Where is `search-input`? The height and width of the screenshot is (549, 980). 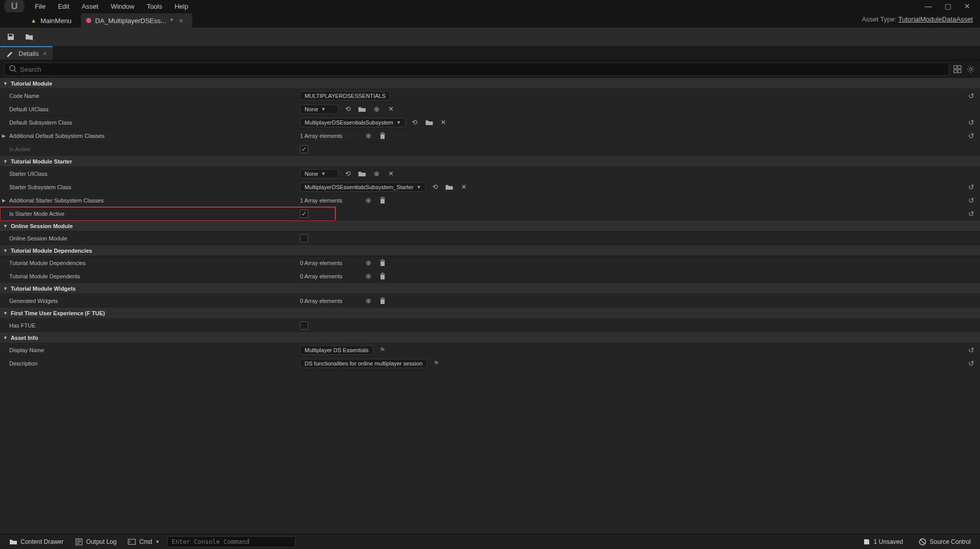 search-input is located at coordinates (482, 70).